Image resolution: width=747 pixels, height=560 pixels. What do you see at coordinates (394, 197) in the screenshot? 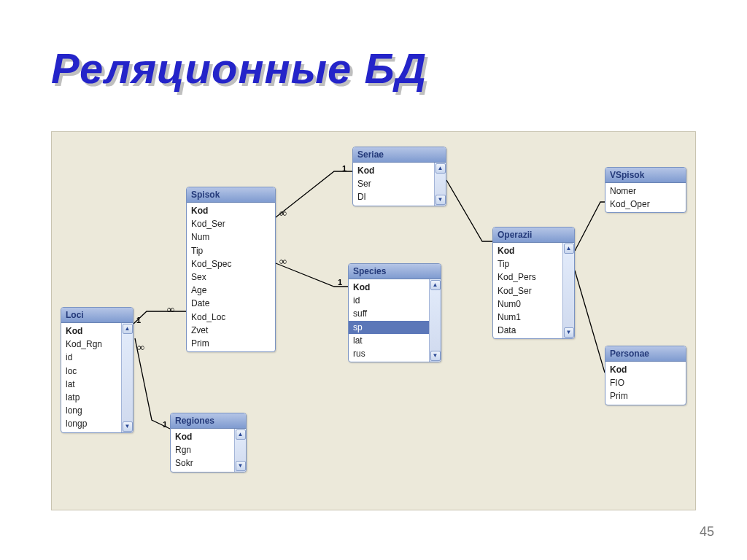
I see `field: Dl` at bounding box center [394, 197].